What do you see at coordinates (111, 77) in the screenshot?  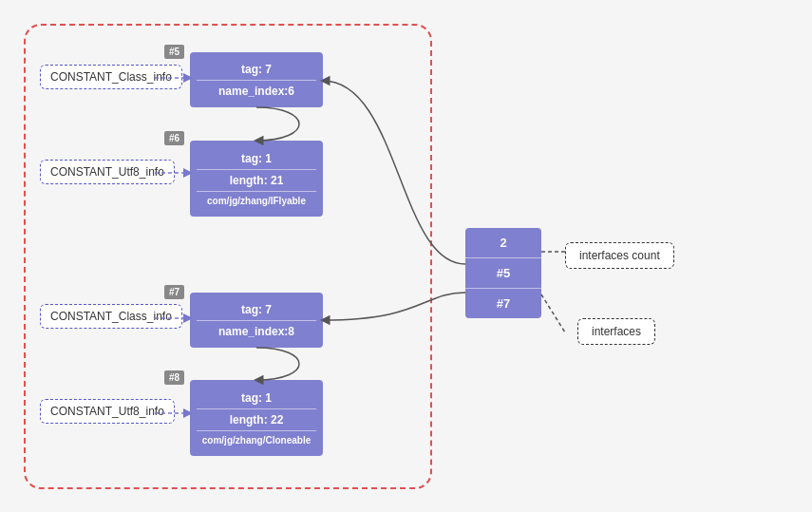 I see `label-constant-class-5: CONSTANT_Class_info` at bounding box center [111, 77].